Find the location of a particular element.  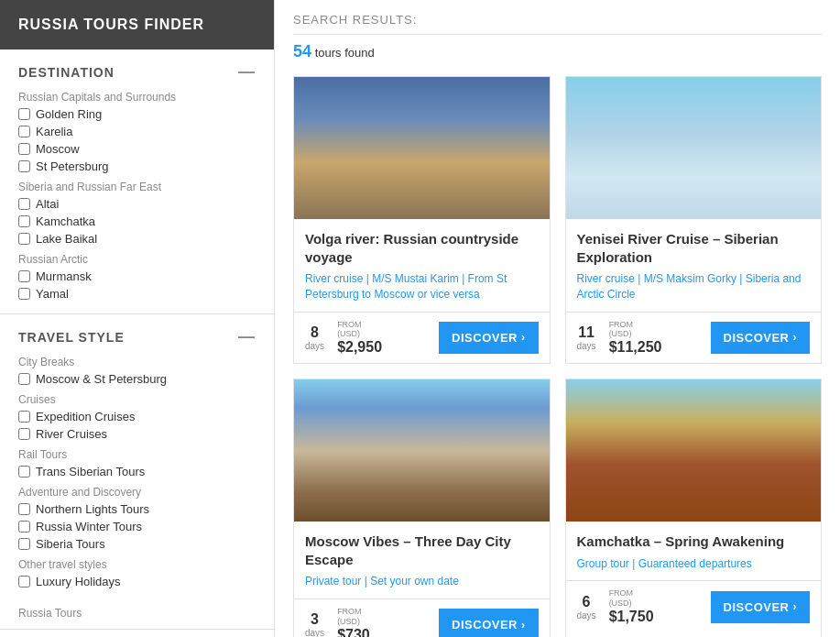

tours-found: 54 tours found is located at coordinates (557, 51).